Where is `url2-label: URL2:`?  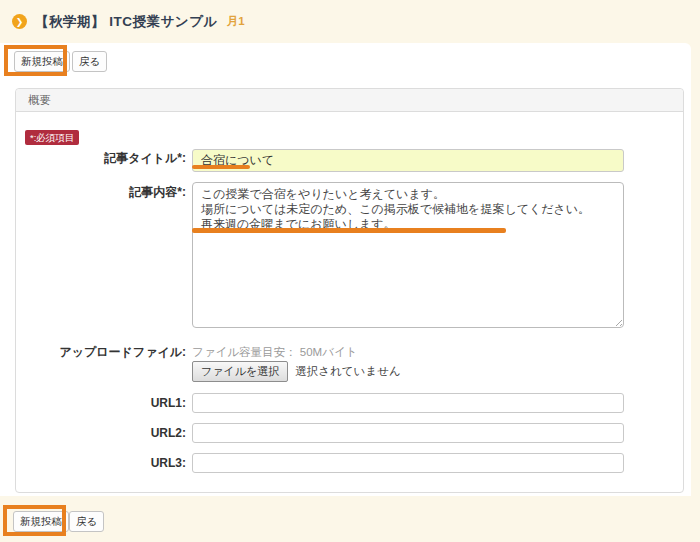 url2-label: URL2: is located at coordinates (101, 434).